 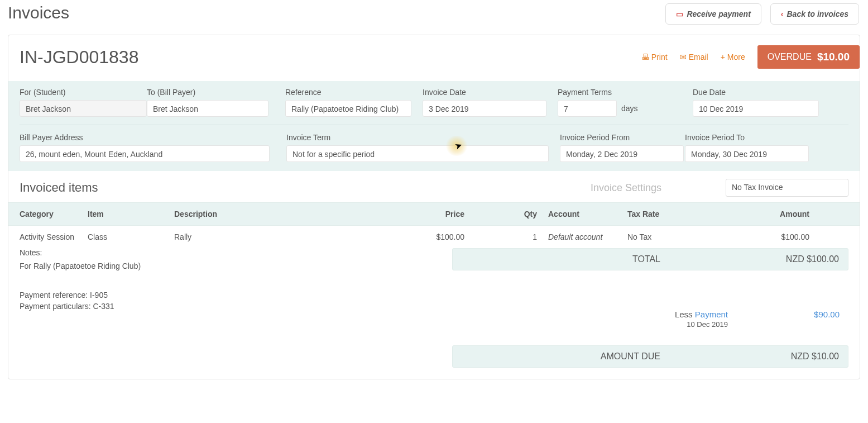 I want to click on total-label: TOTAL, so click(x=561, y=259).